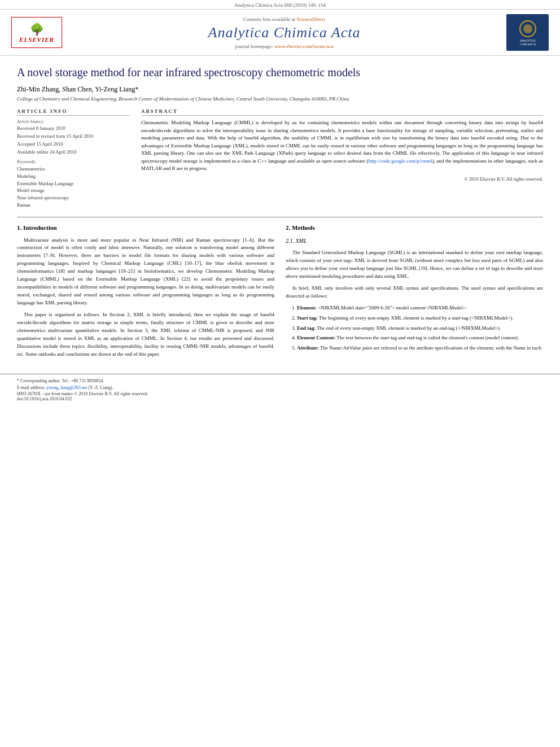 This screenshot has width=560, height=747. What do you see at coordinates (73, 187) in the screenshot?
I see `keywords-list: Chemometrics Modeling Extensible Markup …` at bounding box center [73, 187].